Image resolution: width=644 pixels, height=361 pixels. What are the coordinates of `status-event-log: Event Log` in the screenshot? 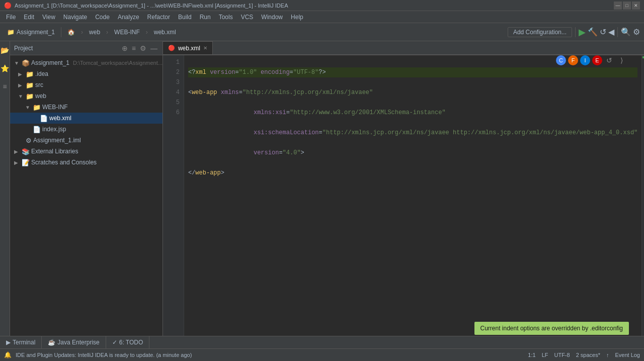 It's located at (627, 355).